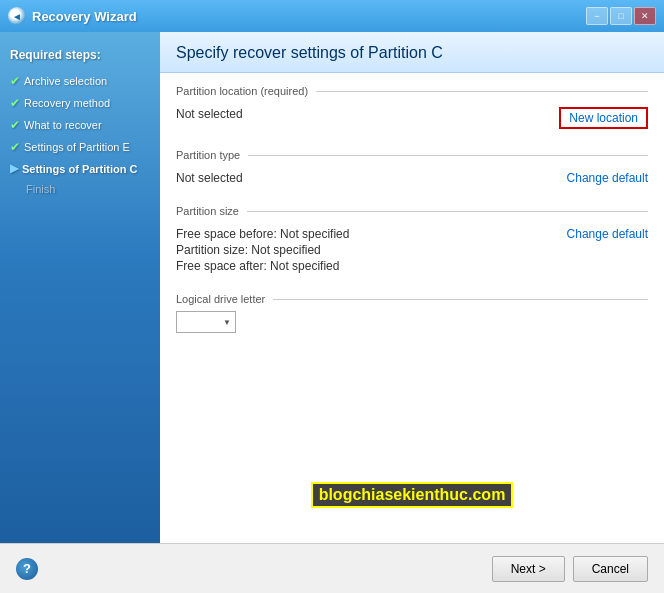 The width and height of the screenshot is (664, 593). What do you see at coordinates (412, 52) in the screenshot?
I see `content-header: Specify recover settings of Partition C` at bounding box center [412, 52].